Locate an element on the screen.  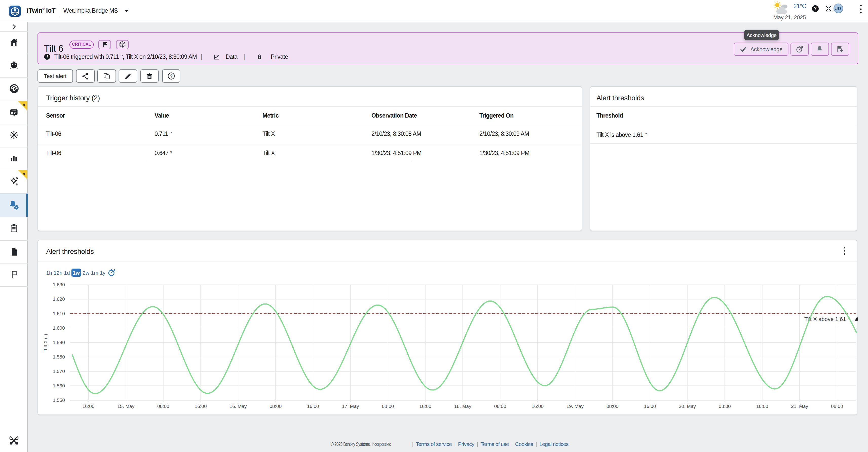
svg-text: Tilt X (°) is located at coordinates (45, 342).